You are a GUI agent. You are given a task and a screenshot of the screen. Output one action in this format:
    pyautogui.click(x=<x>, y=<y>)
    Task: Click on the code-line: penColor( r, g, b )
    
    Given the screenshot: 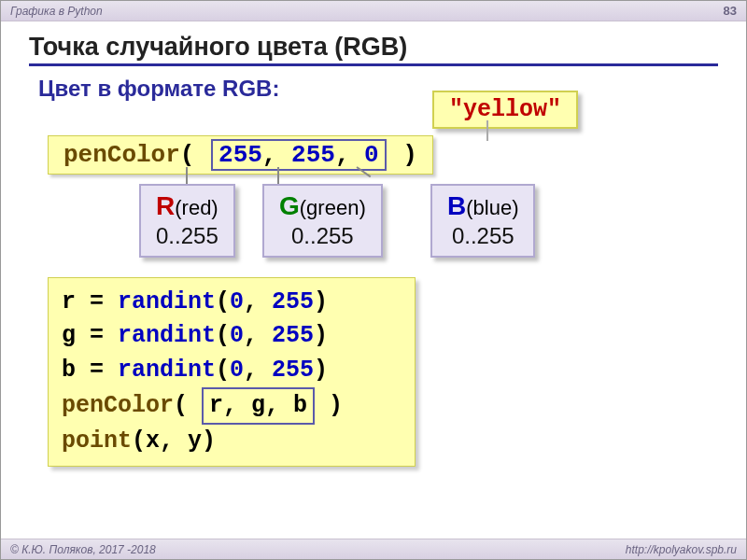 What is the action you would take?
    pyautogui.click(x=232, y=406)
    